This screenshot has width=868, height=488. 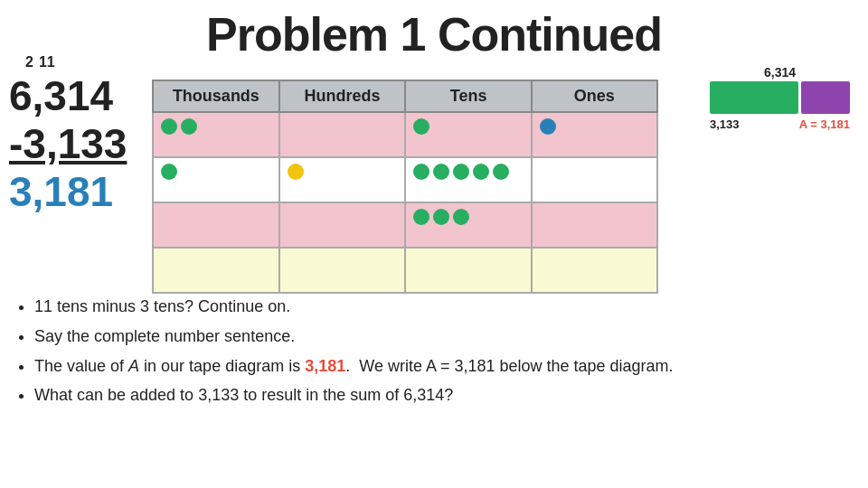 What do you see at coordinates (468, 180) in the screenshot?
I see `cell-tens-r2` at bounding box center [468, 180].